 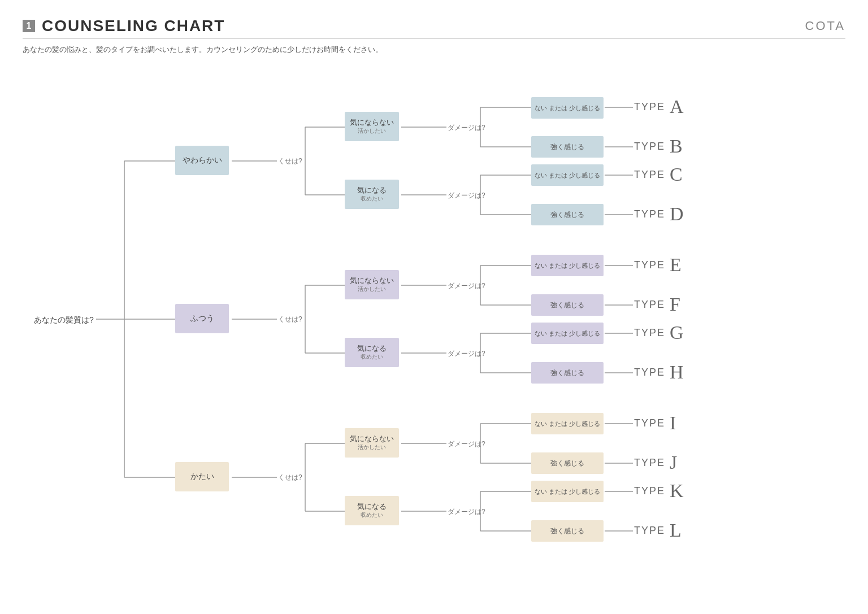 I want to click on result-nai-a: ない または 少し感じる, so click(x=567, y=108).